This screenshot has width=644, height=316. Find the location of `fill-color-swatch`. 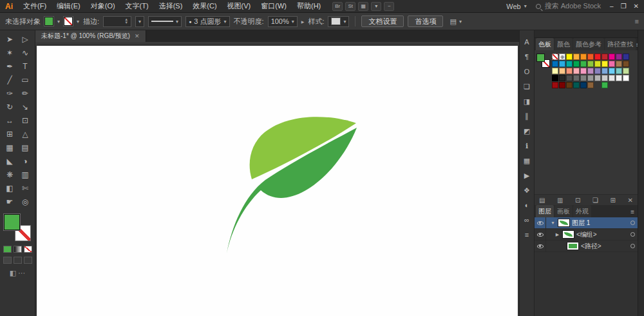

fill-color-swatch is located at coordinates (49, 21).